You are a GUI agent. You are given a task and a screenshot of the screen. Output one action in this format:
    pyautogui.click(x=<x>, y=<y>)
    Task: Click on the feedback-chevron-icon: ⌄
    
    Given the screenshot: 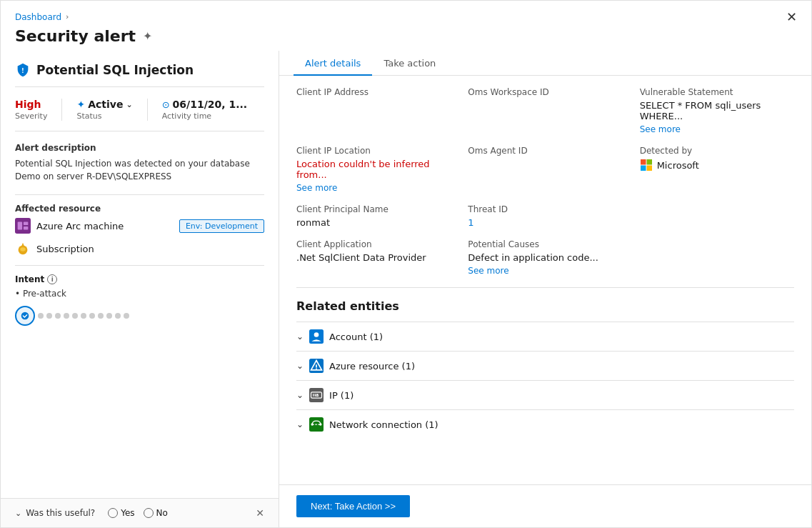 What is the action you would take?
    pyautogui.click(x=19, y=513)
    